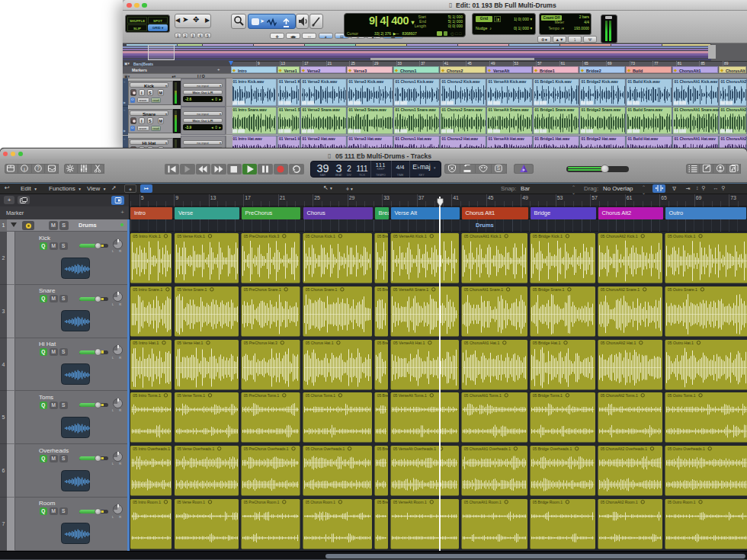 The height and width of the screenshot is (560, 747). What do you see at coordinates (553, 139) in the screenshot?
I see `svg-text: 01 Bridge1 Hat.wav` at bounding box center [553, 139].